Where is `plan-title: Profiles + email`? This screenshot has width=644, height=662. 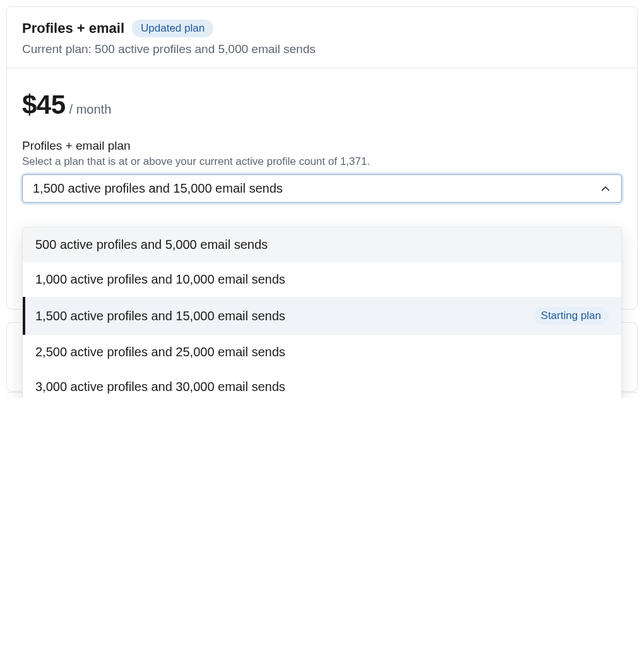
plan-title: Profiles + email is located at coordinates (73, 28).